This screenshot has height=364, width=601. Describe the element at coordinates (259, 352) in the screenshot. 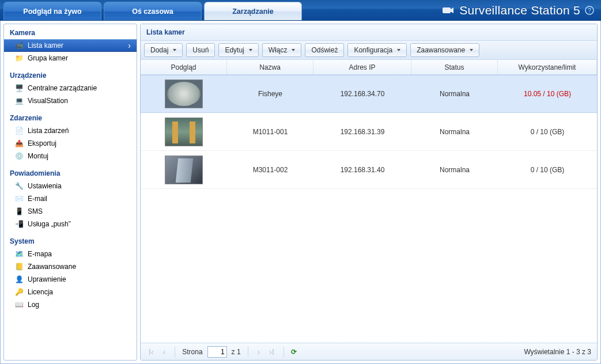

I see `pager-next: ›` at that location.